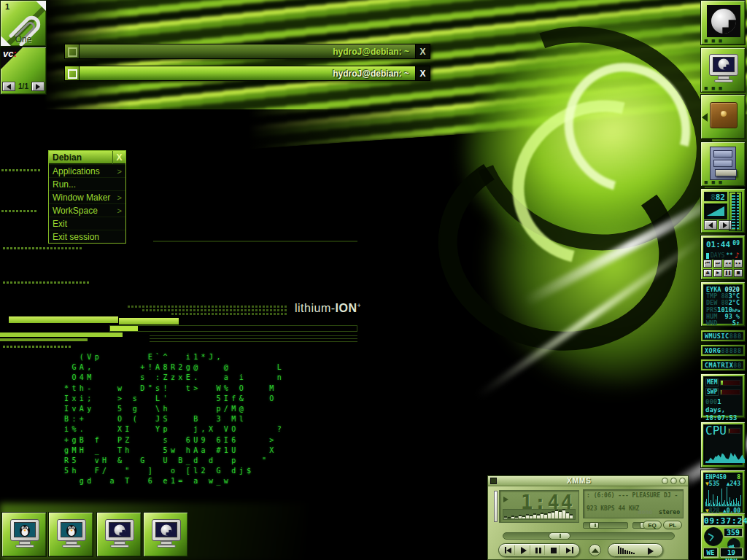 This screenshot has width=747, height=560. I want to click on fast-forward-button: ▸▸, so click(738, 264).